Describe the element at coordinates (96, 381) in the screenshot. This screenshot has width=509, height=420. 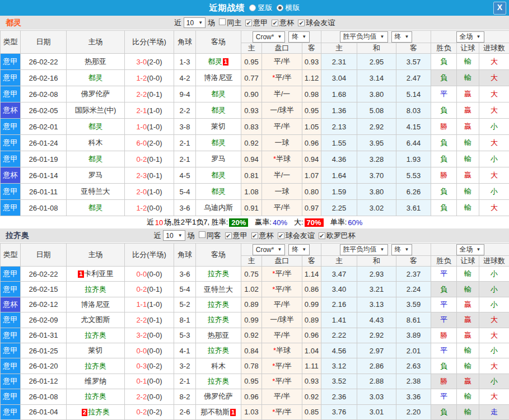
I see `cell-home-team: 维罗纳` at that location.